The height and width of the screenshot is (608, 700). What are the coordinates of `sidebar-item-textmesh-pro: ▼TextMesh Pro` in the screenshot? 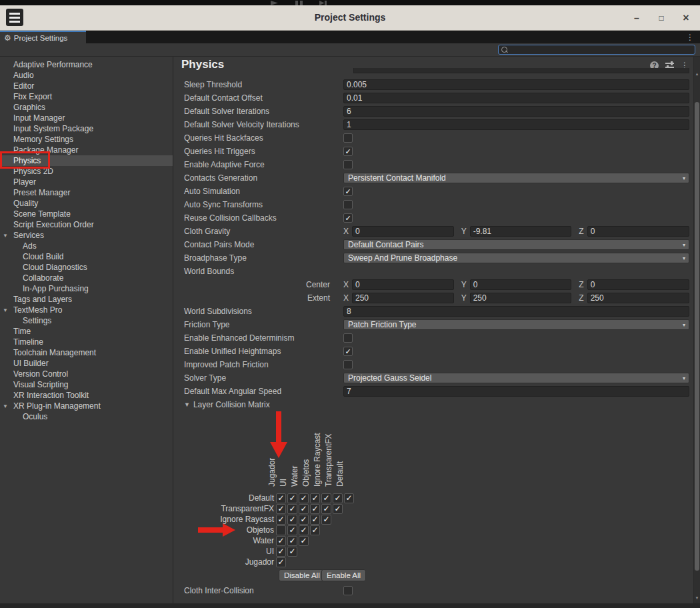 It's located at (87, 310).